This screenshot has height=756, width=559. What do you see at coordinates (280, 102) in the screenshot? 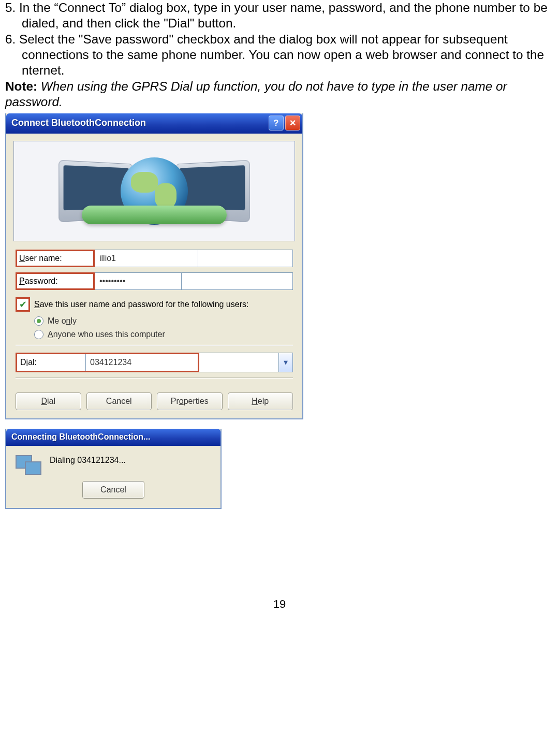
I see `note-line2: password.` at bounding box center [280, 102].